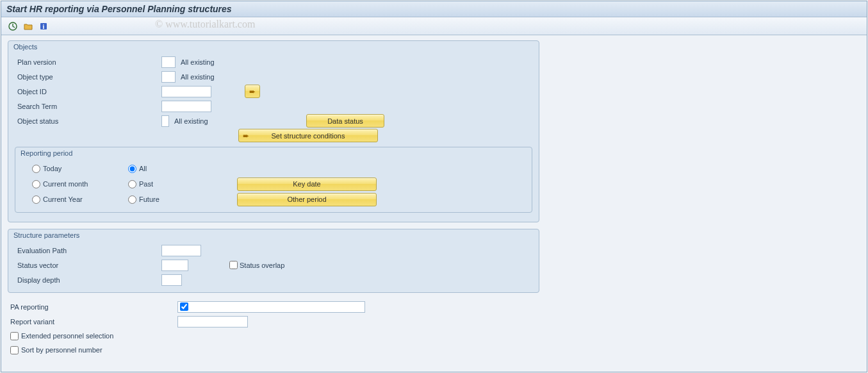 The image size is (868, 373). I want to click on toolbar: i © www.tutorialkart.com, so click(434, 26).